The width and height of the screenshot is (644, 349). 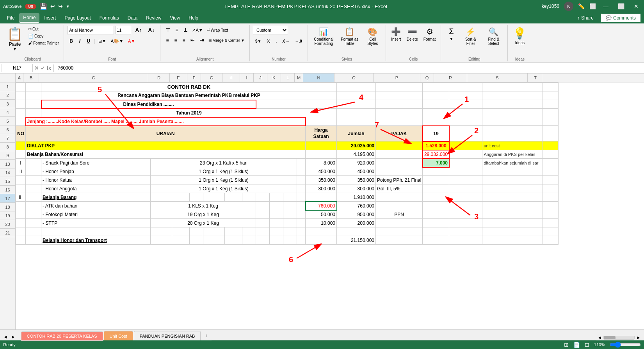 I want to click on col-header-h: H, so click(x=231, y=78).